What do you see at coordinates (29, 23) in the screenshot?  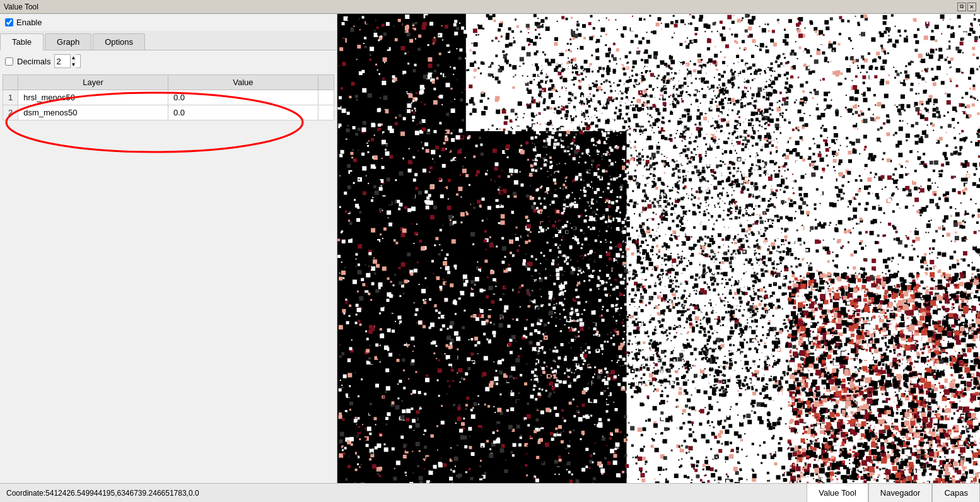 I see `enable-label: Enable` at bounding box center [29, 23].